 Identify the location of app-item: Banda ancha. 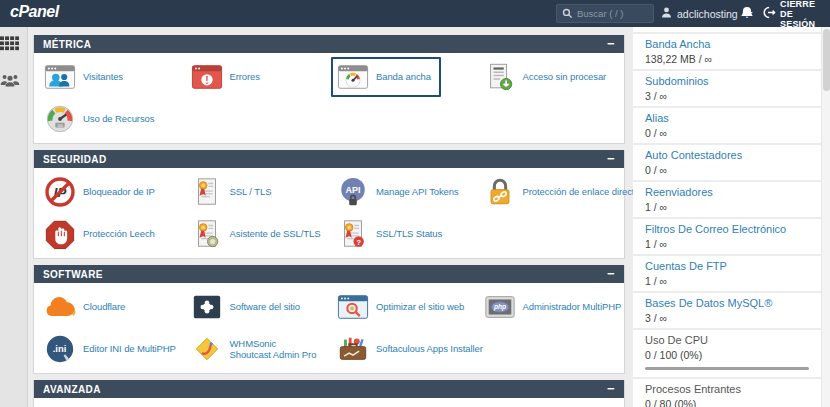
(402, 77).